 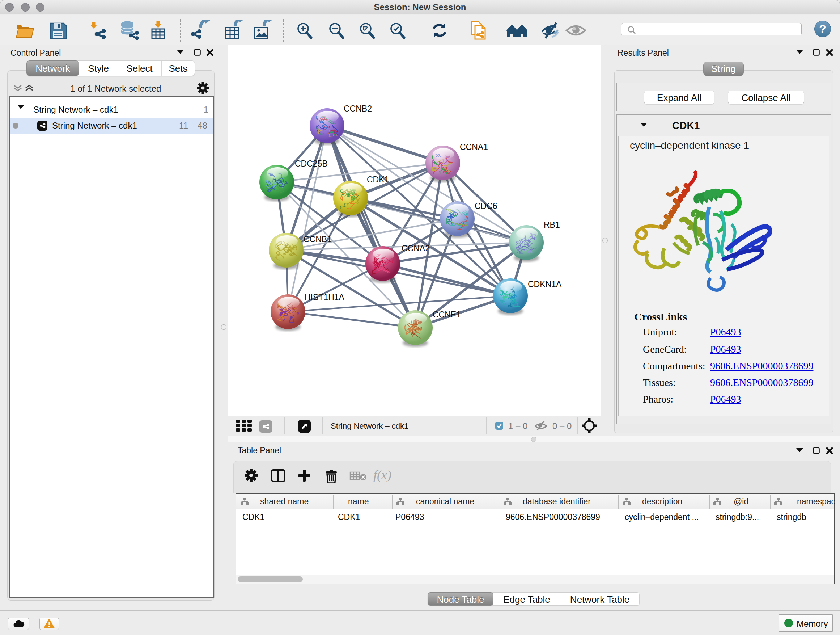 I want to click on svg-text: CDC6, so click(x=486, y=206).